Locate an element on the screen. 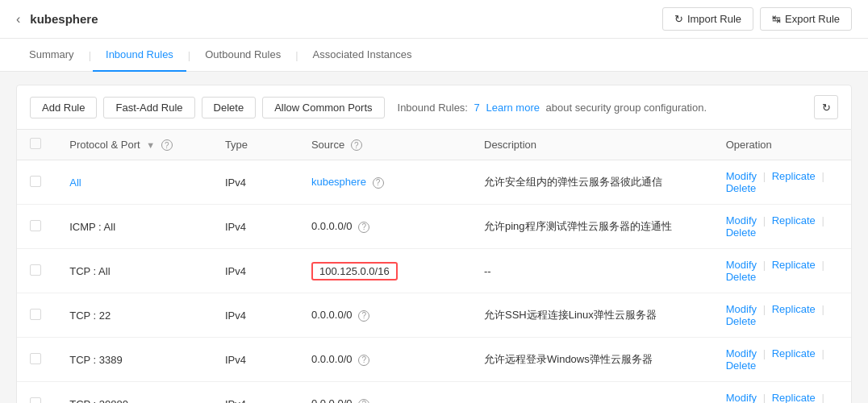 This screenshot has height=403, width=868. source-text-1: 0.0.0.0/0 is located at coordinates (332, 226).